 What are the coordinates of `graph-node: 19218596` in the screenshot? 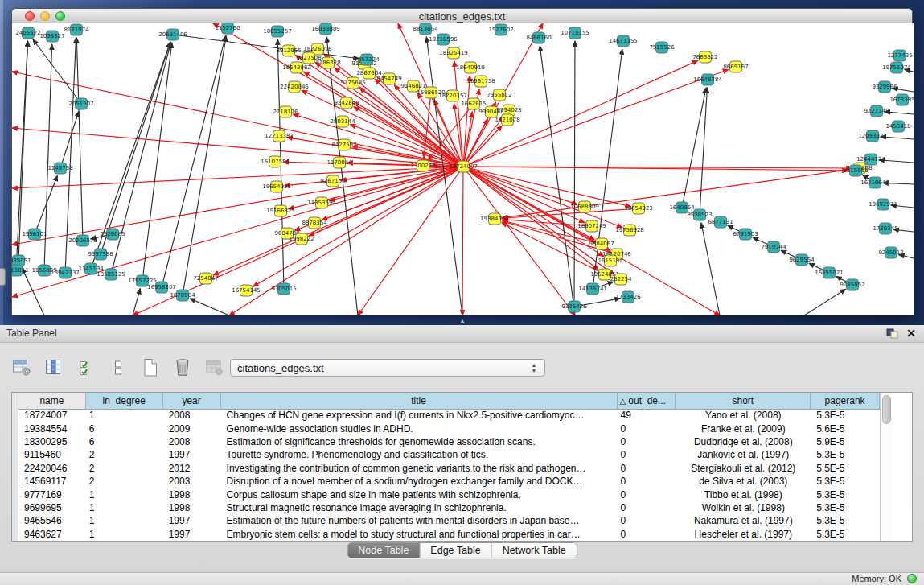 It's located at (443, 39).